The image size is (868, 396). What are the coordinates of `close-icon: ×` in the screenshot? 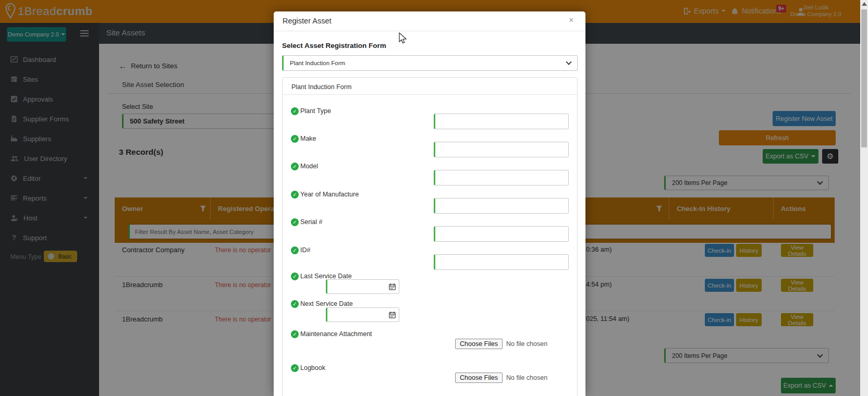 It's located at (571, 20).